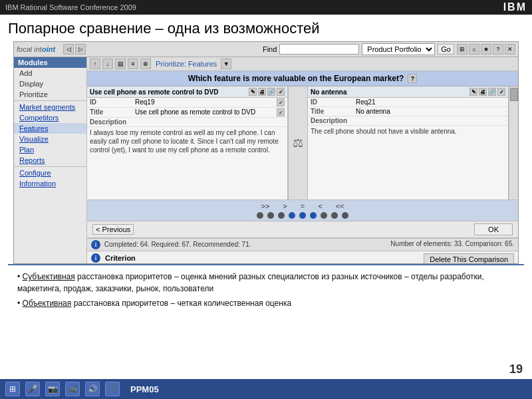  What do you see at coordinates (298, 143) in the screenshot?
I see `scales-icon: ⚖` at bounding box center [298, 143].